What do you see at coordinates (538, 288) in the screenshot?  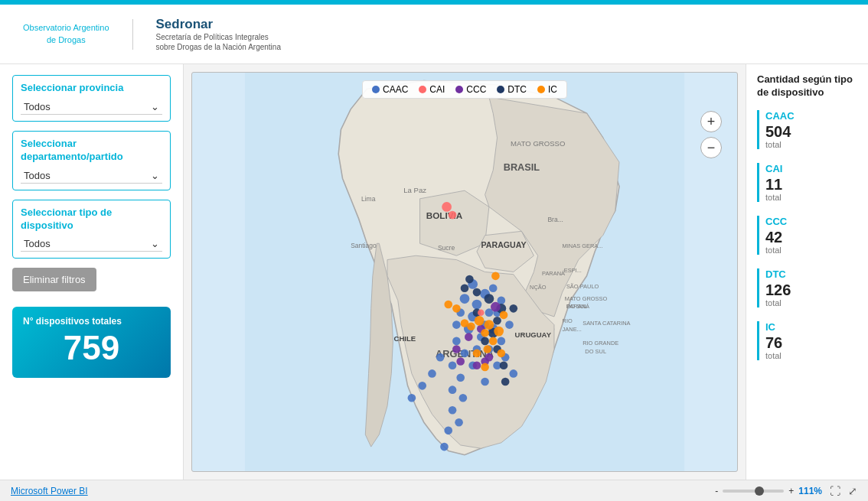 I see `svg-text: NÇÃO` at bounding box center [538, 288].